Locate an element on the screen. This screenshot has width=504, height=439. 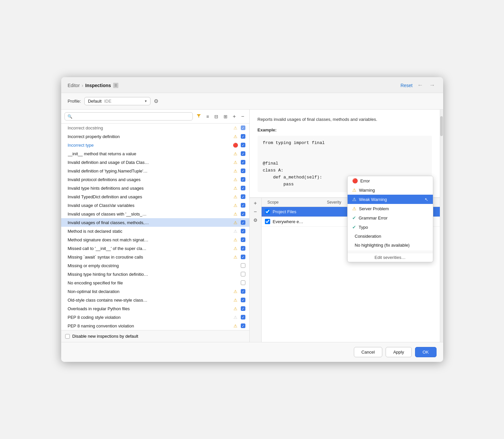
item-name: Missing `await` syntax in coroutine call… is located at coordinates (149, 257).